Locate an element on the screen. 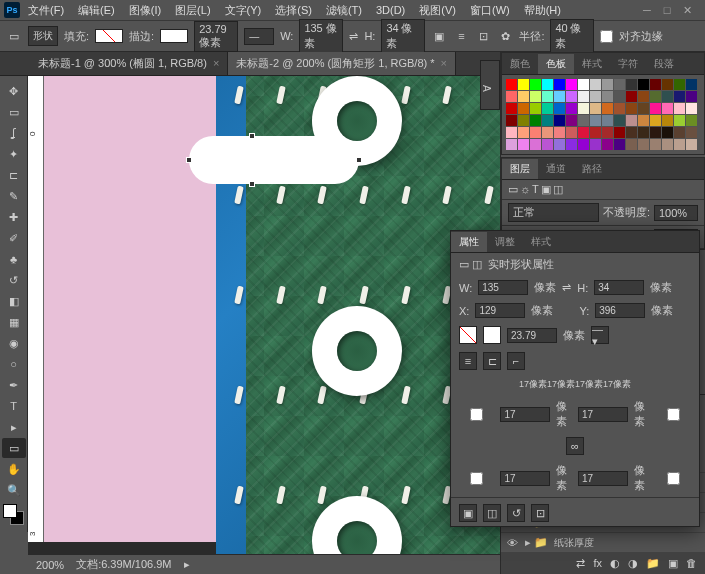 The image size is (705, 574). menu-view: 视图(V) is located at coordinates (438, 10).